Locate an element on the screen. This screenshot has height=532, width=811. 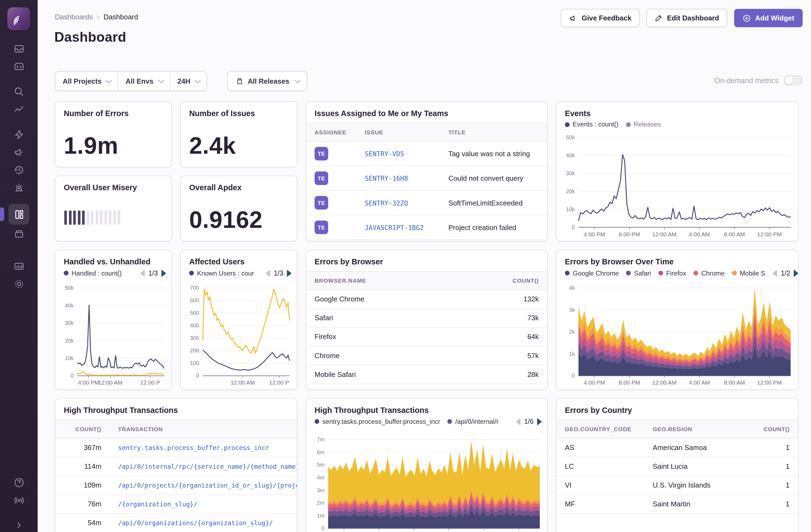
legend-item: Handled : count() is located at coordinates (93, 273).